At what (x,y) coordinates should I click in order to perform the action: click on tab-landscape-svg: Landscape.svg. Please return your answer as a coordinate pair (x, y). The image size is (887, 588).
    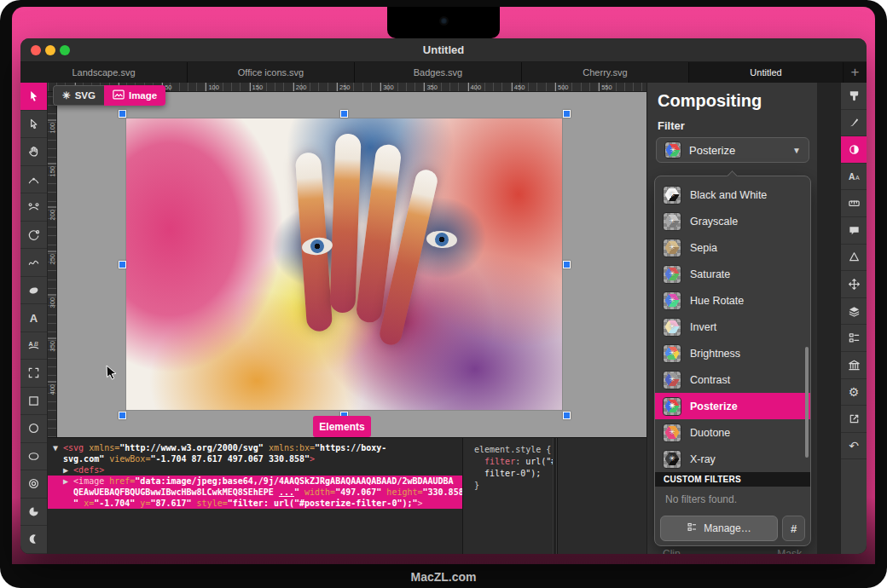
    Looking at the image, I should click on (104, 72).